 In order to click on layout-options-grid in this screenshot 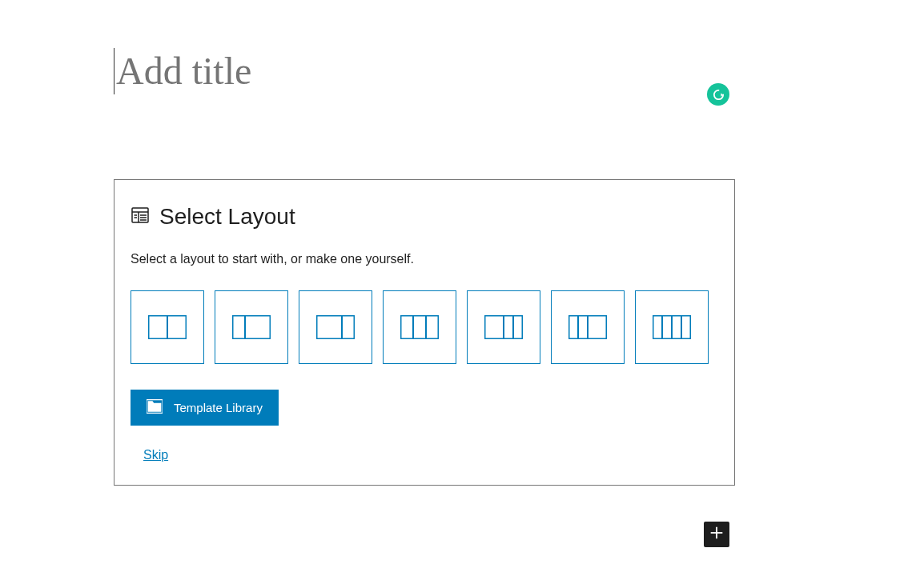, I will do `click(424, 327)`.